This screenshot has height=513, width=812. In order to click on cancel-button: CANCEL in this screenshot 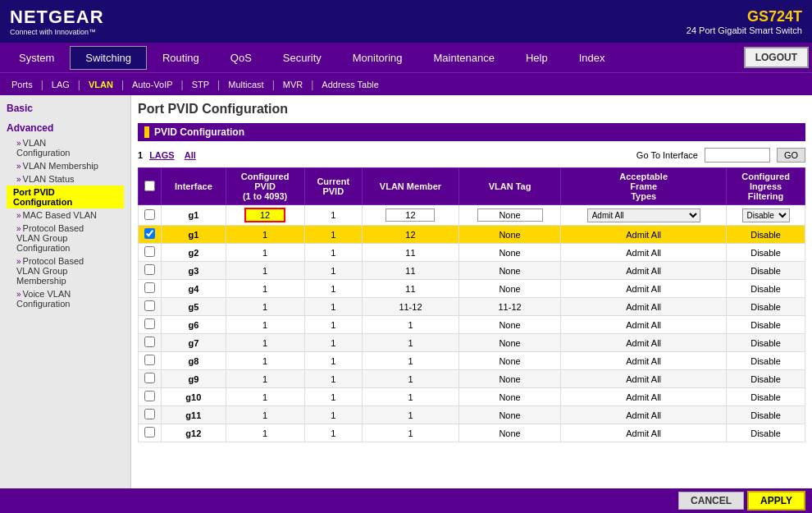, I will do `click(711, 501)`.